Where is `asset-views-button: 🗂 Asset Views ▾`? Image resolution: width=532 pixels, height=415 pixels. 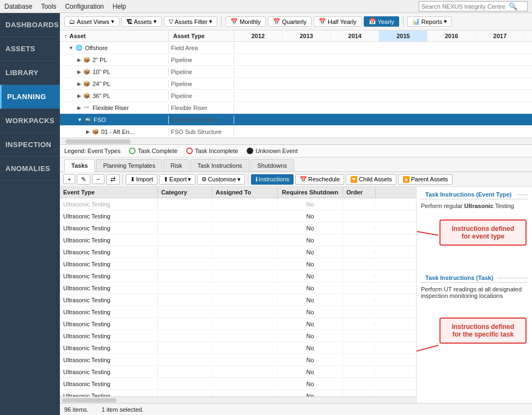
asset-views-button: 🗂 Asset Views ▾ is located at coordinates (91, 22).